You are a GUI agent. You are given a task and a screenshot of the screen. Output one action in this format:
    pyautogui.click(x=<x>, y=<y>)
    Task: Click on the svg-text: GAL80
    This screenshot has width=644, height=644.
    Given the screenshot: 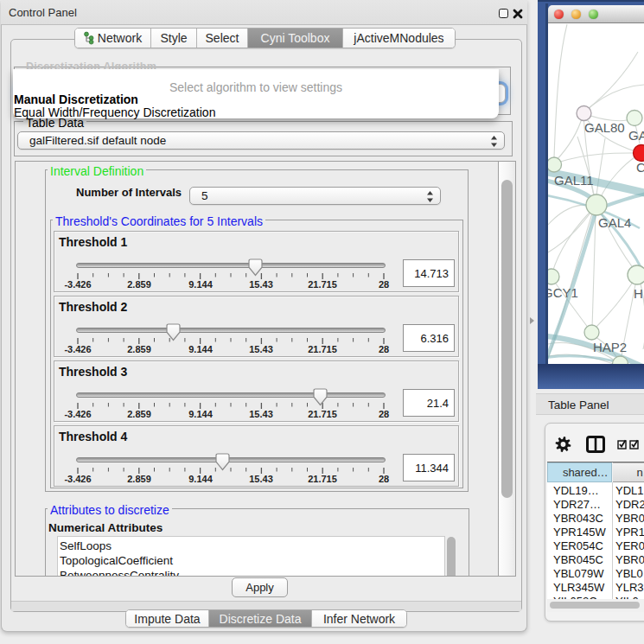 What is the action you would take?
    pyautogui.click(x=605, y=128)
    